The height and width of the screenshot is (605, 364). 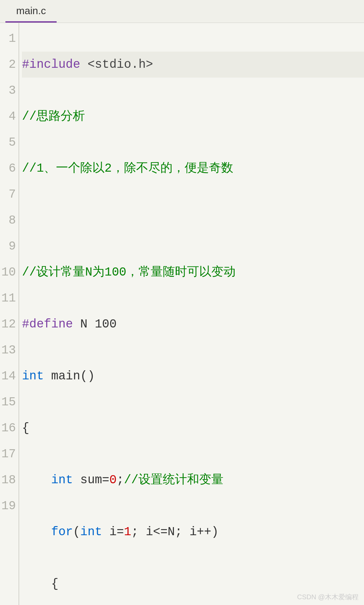 I want to click on tab-bar: main.c, so click(x=182, y=11).